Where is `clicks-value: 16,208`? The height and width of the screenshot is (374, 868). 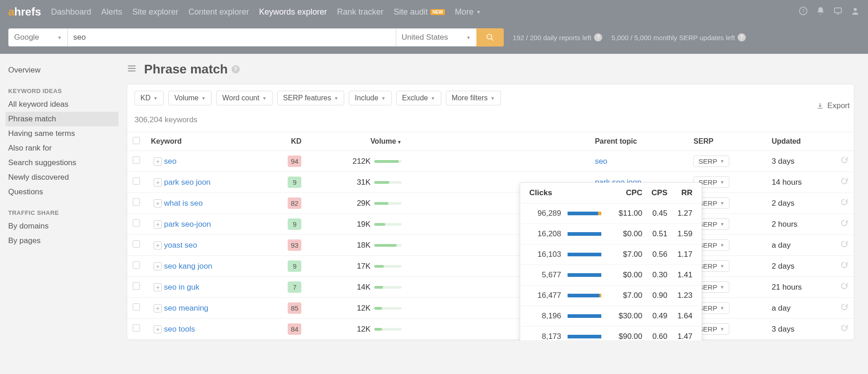 clicks-value: 16,208 is located at coordinates (545, 234).